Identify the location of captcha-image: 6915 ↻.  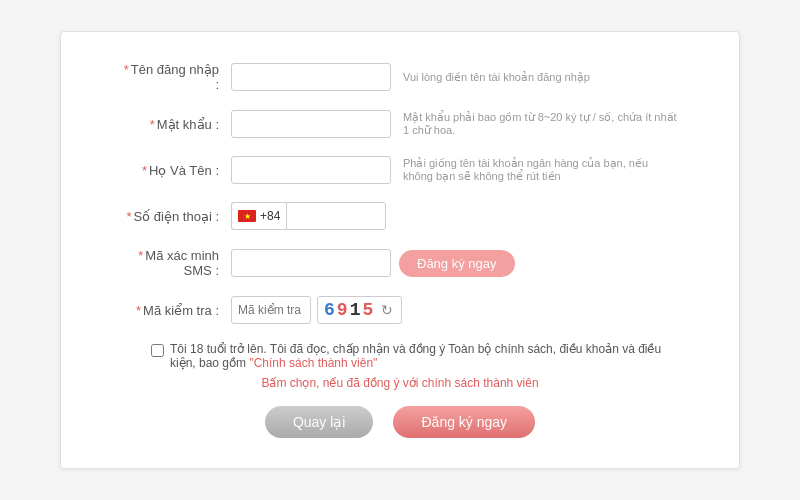
(360, 310).